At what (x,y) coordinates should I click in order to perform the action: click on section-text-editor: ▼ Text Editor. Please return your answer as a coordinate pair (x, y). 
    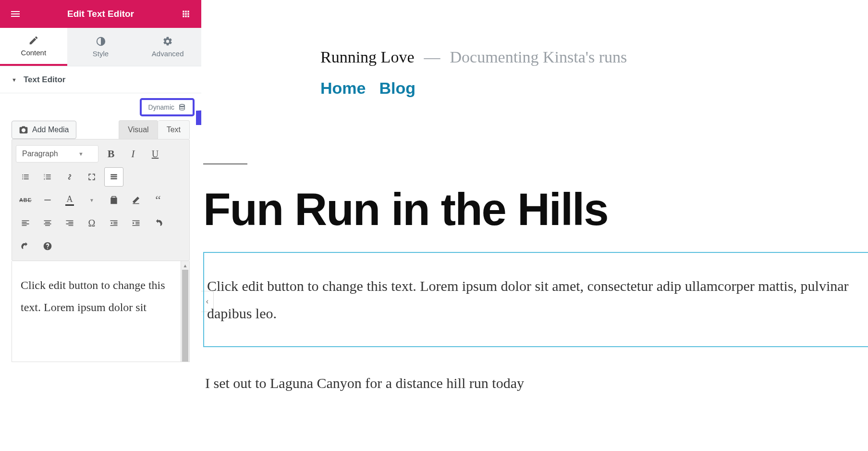
    Looking at the image, I should click on (101, 80).